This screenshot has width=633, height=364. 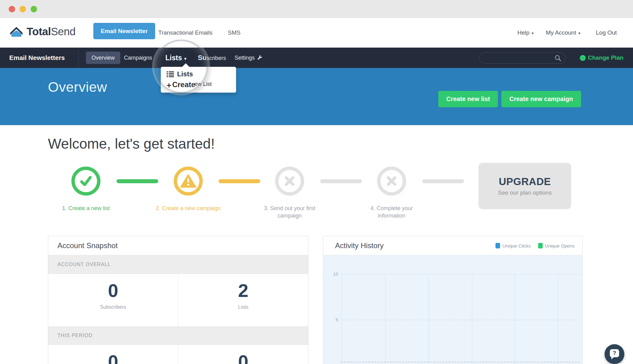 I want to click on account-snapshot-header: Account Snapshot, so click(x=178, y=246).